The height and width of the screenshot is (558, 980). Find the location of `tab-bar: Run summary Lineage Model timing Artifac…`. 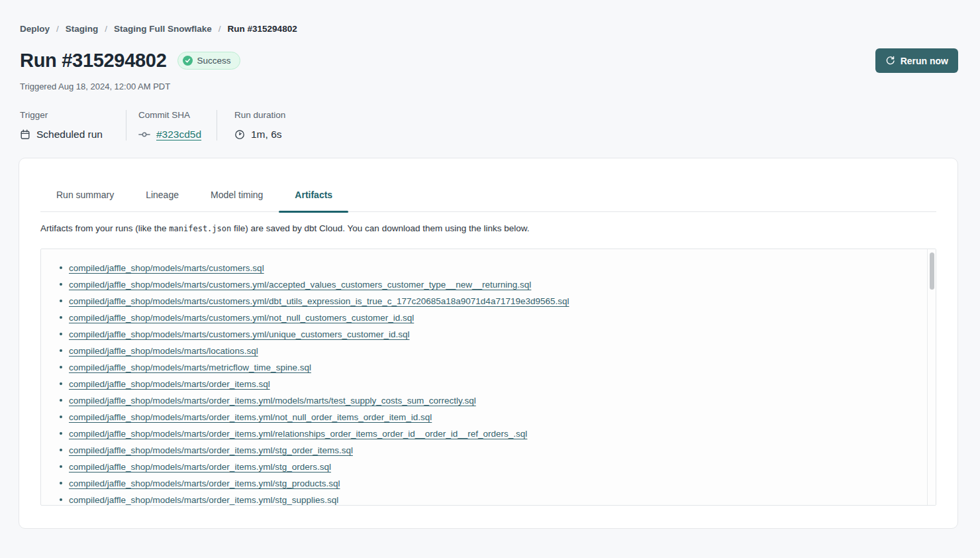

tab-bar: Run summary Lineage Model timing Artifac… is located at coordinates (489, 201).